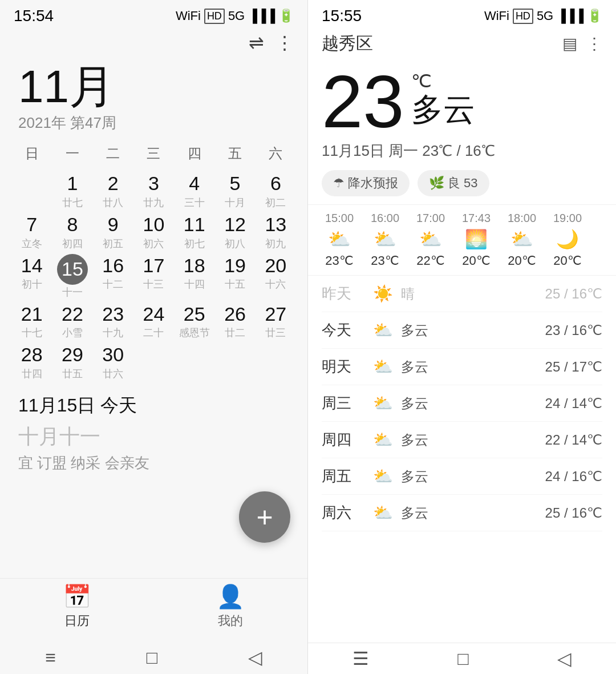 This screenshot has height=674, width=616. I want to click on hourly-item: 18:00 ⛅ 20℃, so click(522, 240).